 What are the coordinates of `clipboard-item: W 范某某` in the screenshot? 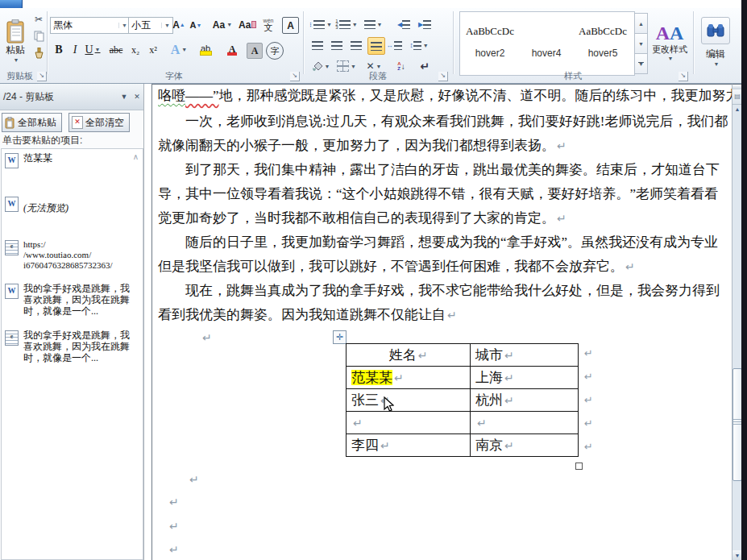 It's located at (71, 172).